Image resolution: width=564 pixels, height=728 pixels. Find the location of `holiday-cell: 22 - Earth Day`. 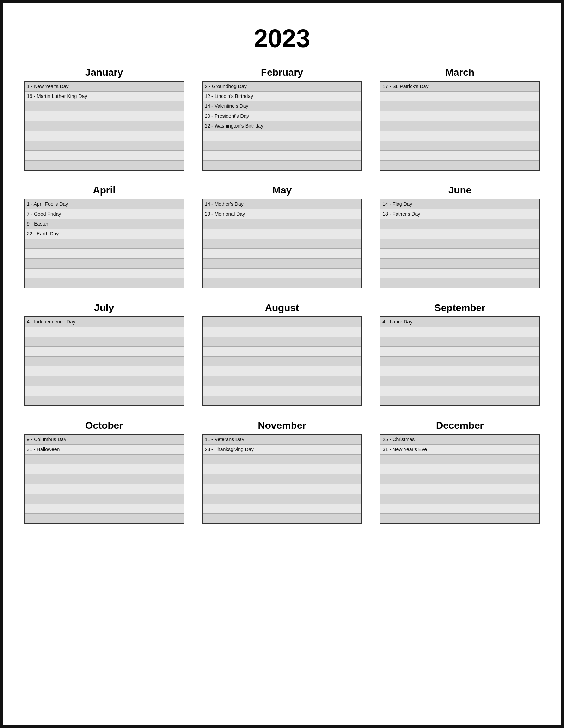

holiday-cell: 22 - Earth Day is located at coordinates (104, 234).